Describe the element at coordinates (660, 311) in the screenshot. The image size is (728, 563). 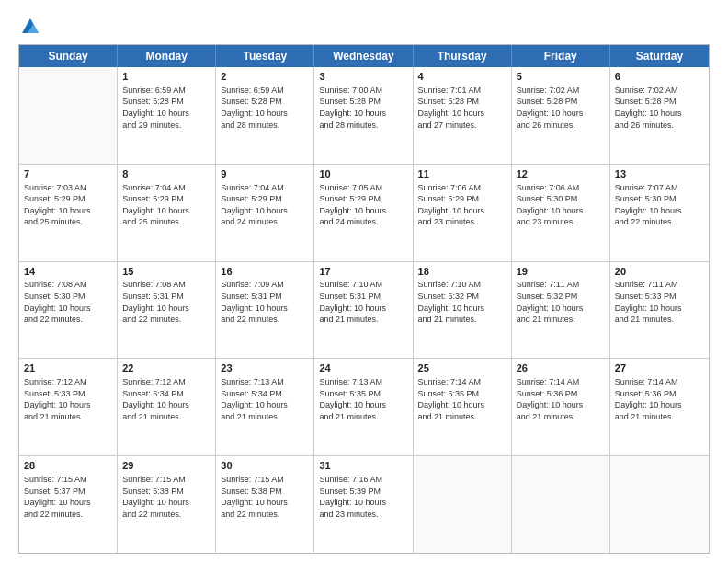
I see `calendar-cell: 20Sunrise: 7:11 AM Sunset: 5:33 PM Dayli…` at that location.